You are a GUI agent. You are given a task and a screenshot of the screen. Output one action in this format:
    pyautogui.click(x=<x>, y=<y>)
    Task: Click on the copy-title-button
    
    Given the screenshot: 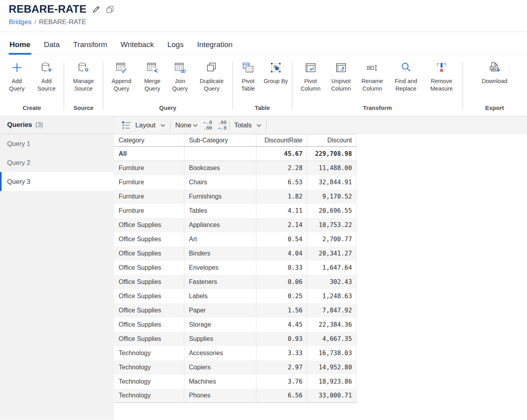 What is the action you would take?
    pyautogui.click(x=110, y=9)
    